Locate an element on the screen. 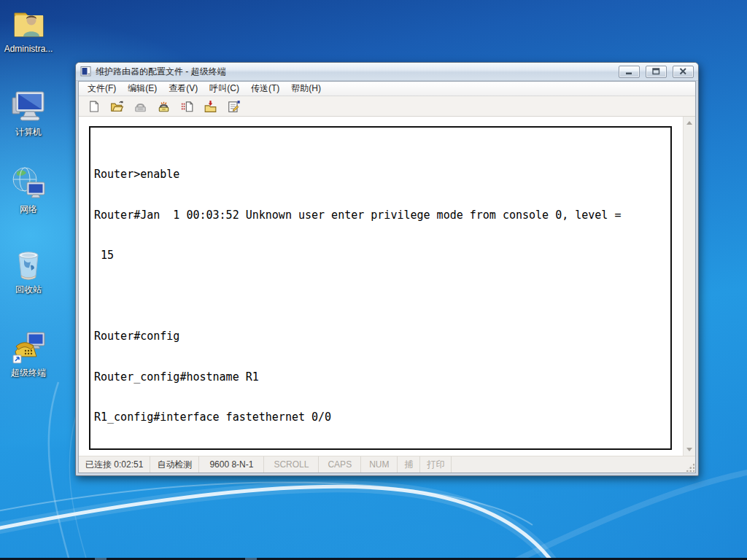  terminal-line: Router_config#hostname R1 is located at coordinates (381, 378).